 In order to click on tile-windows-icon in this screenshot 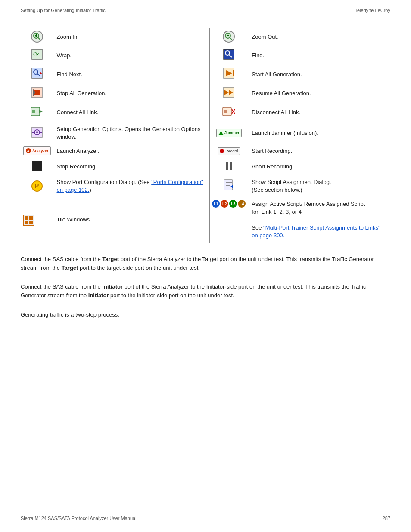, I will do `click(37, 220)`.